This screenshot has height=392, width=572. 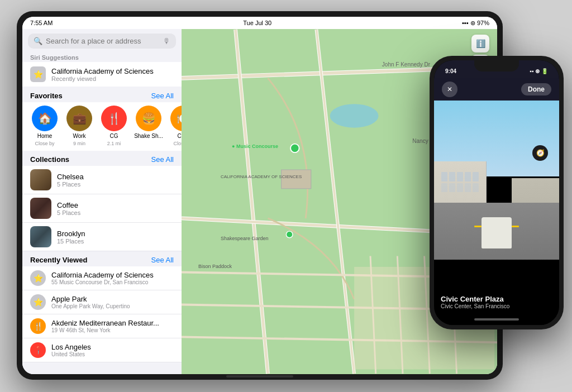 What do you see at coordinates (103, 275) in the screenshot?
I see `recent-cal-academy-name: California Academy of Sciences` at bounding box center [103, 275].